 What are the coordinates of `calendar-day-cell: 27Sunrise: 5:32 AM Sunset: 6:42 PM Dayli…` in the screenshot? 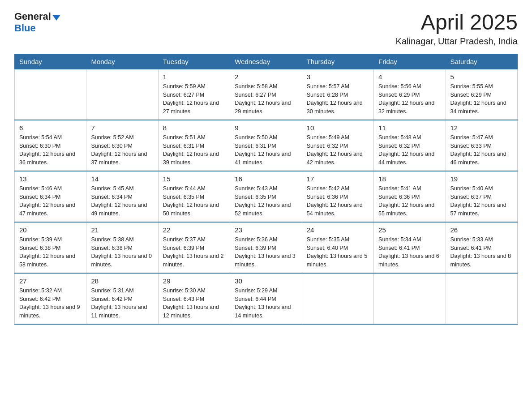 It's located at (51, 299).